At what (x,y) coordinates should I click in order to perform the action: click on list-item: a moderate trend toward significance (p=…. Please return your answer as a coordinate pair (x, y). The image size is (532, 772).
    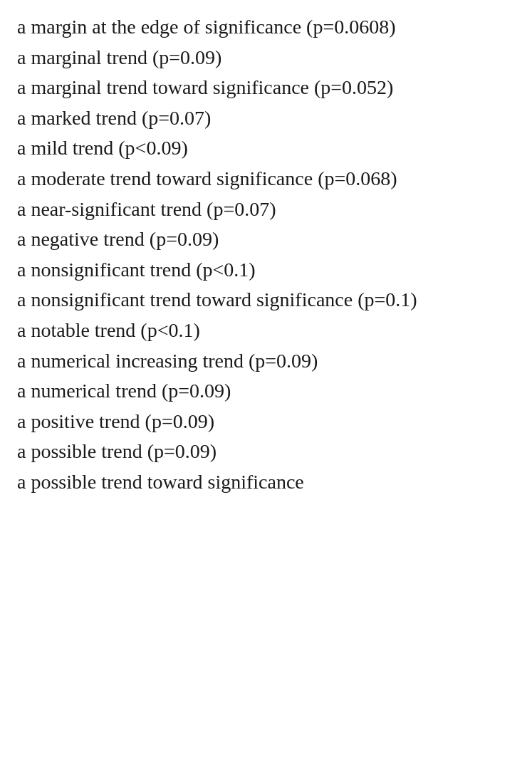
    Looking at the image, I should click on (266, 179).